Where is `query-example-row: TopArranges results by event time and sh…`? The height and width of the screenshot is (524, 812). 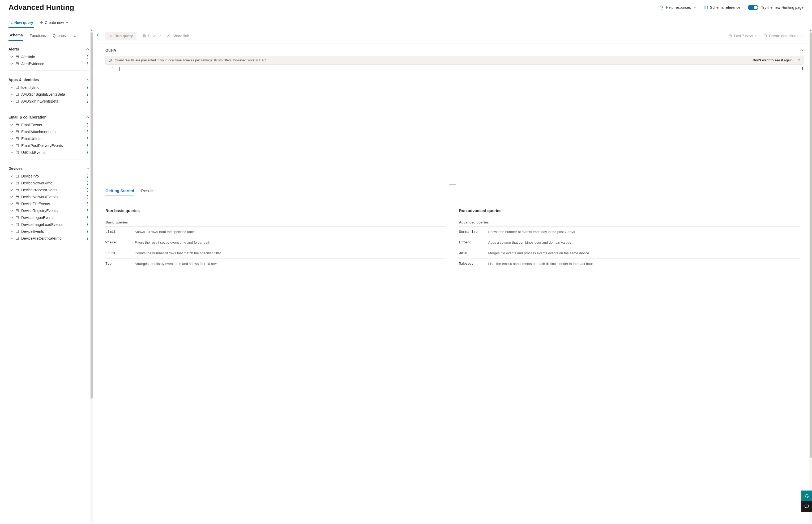 query-example-row: TopArranges results by event time and sh… is located at coordinates (276, 264).